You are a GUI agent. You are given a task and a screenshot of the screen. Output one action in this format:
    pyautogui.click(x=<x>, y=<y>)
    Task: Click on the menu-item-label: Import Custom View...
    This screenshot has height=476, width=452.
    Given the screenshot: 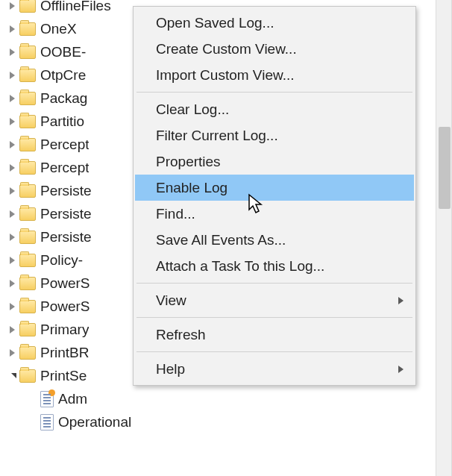 What is the action you would take?
    pyautogui.click(x=225, y=75)
    